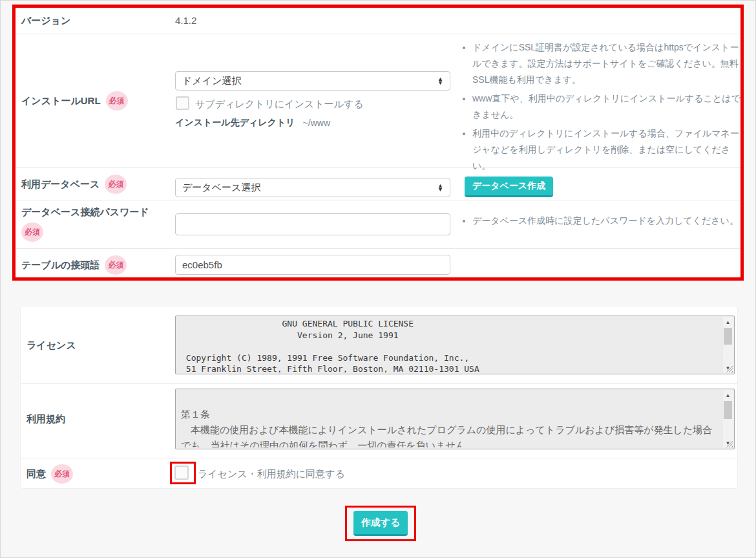 The image size is (756, 558). What do you see at coordinates (313, 224) in the screenshot?
I see `db-password-input` at bounding box center [313, 224].